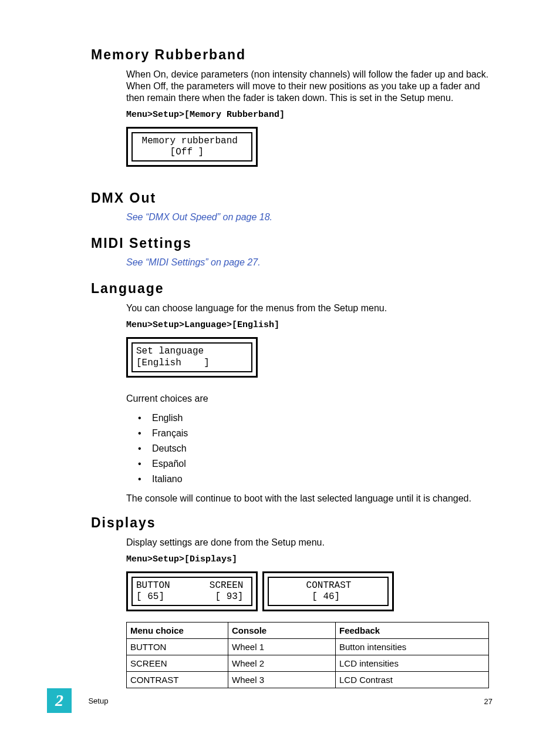 The height and width of the screenshot is (747, 560). I want to click on displays-table: Menu choice Console Feedback BUTTON Whee…, so click(308, 655).